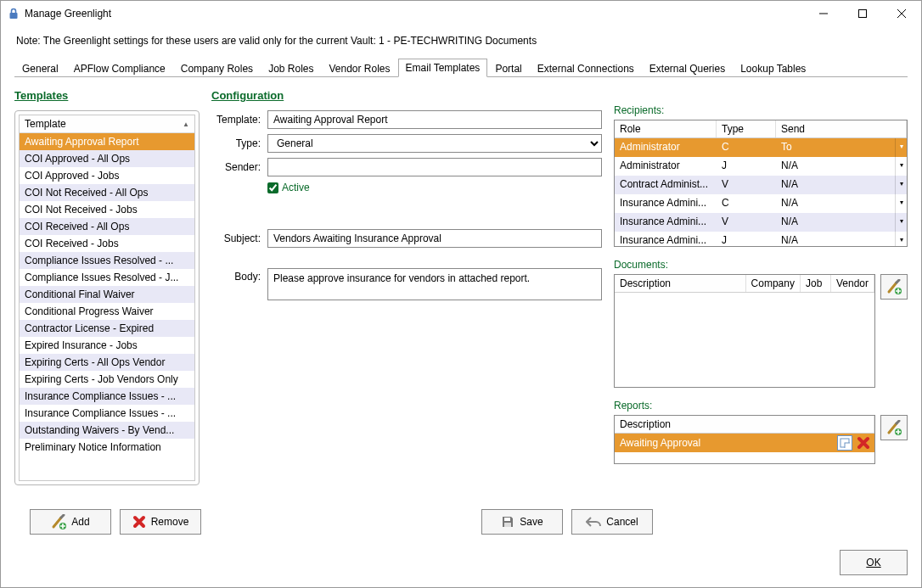  Describe the element at coordinates (107, 176) in the screenshot. I see `template-list-item: COI Approved - Jobs` at that location.